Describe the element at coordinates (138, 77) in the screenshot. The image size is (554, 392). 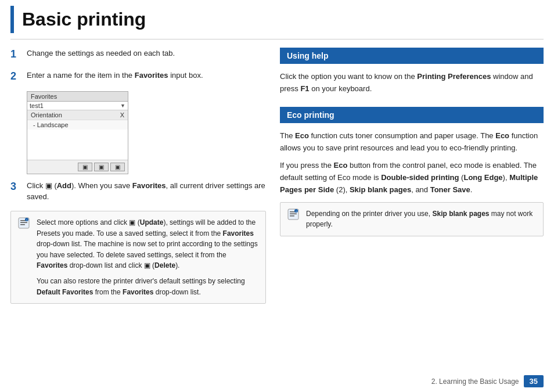
I see `step-2: 2 Enter a name for the item in the Favor…` at that location.